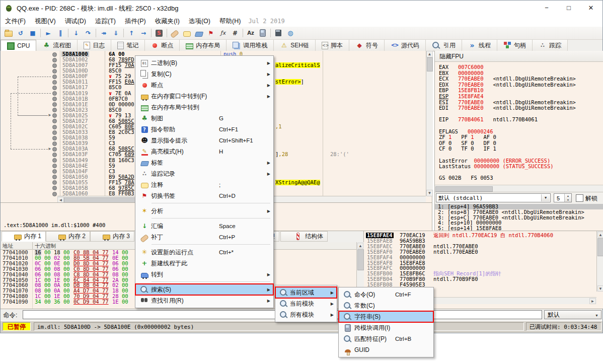 This screenshot has width=603, height=364. Describe the element at coordinates (519, 188) in the screenshot. I see `registers-hscrollbar` at that location.